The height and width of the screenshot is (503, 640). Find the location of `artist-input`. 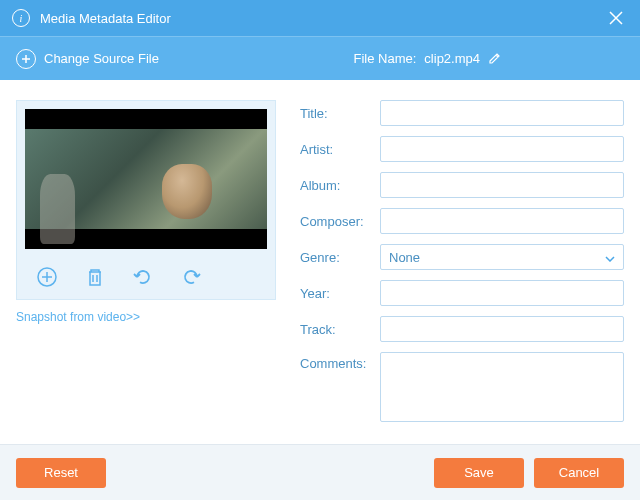

artist-input is located at coordinates (502, 149).